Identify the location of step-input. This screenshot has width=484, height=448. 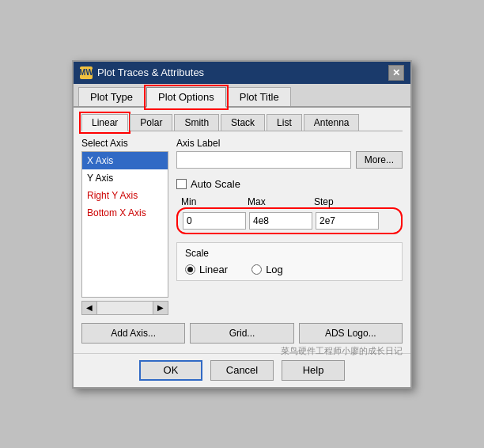
(347, 221).